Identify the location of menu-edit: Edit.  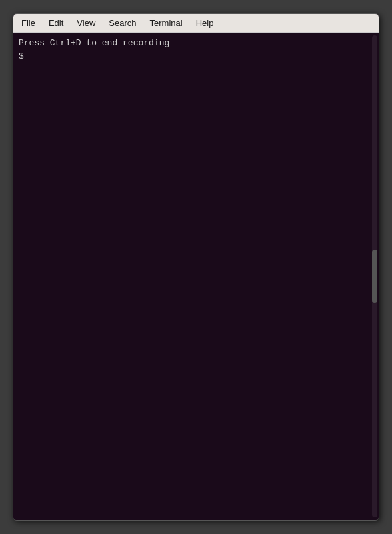
(56, 23).